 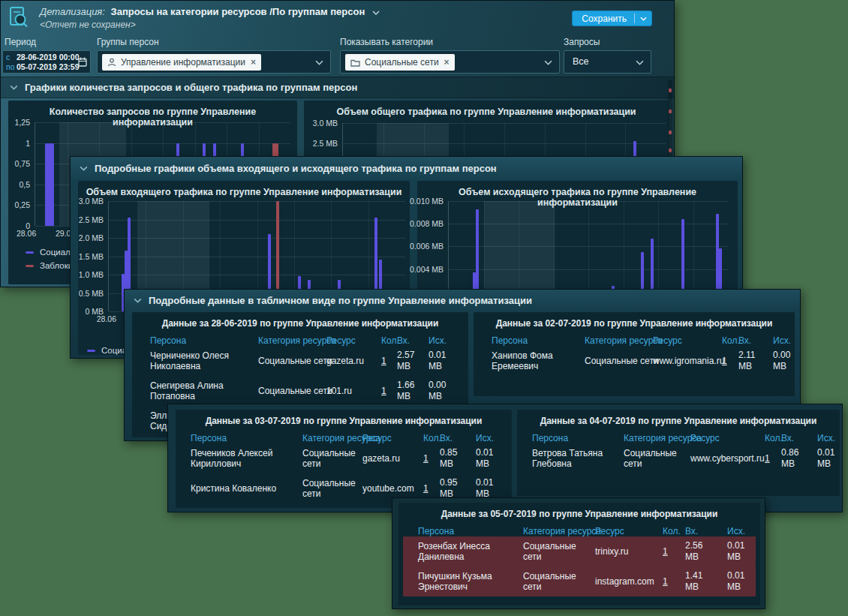 What do you see at coordinates (450, 62) in the screenshot?
I see `categories-select: Социальные сети ×` at bounding box center [450, 62].